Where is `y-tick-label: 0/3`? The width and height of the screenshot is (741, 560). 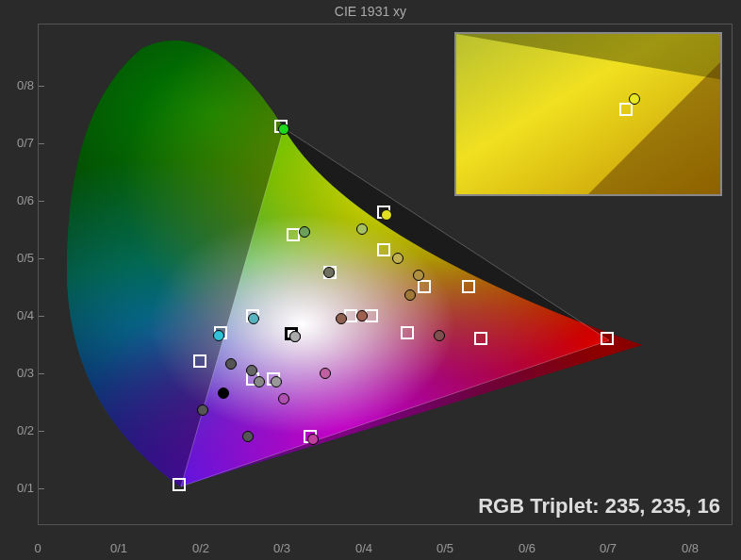
y-tick-label: 0/3 is located at coordinates (17, 373).